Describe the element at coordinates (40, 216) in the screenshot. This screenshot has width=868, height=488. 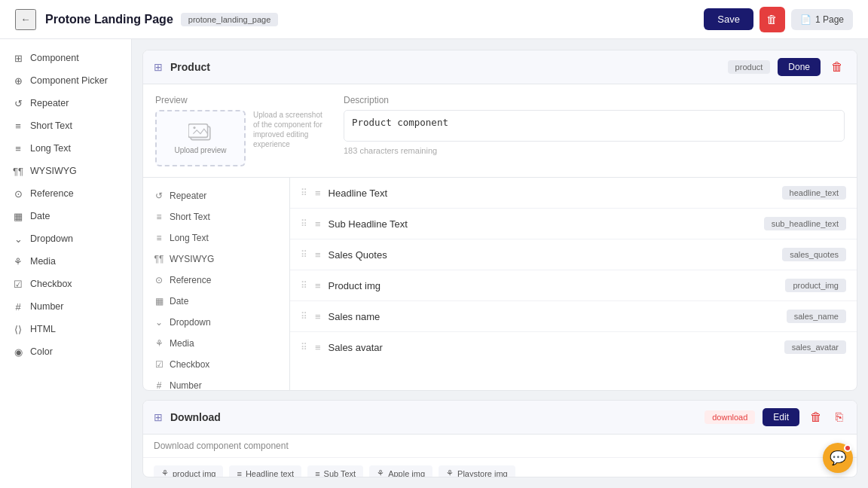
I see `sidebar-label-date: Date` at that location.